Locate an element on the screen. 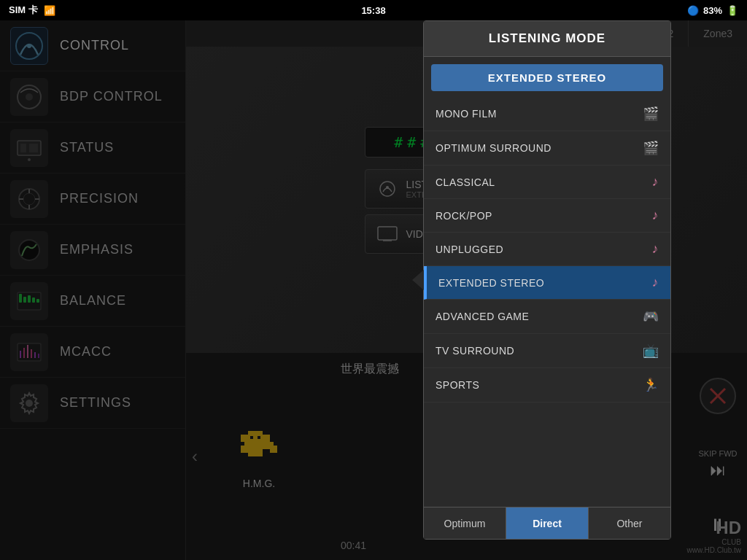 The width and height of the screenshot is (747, 560). extended-stereo-icon: ♪ is located at coordinates (656, 283).